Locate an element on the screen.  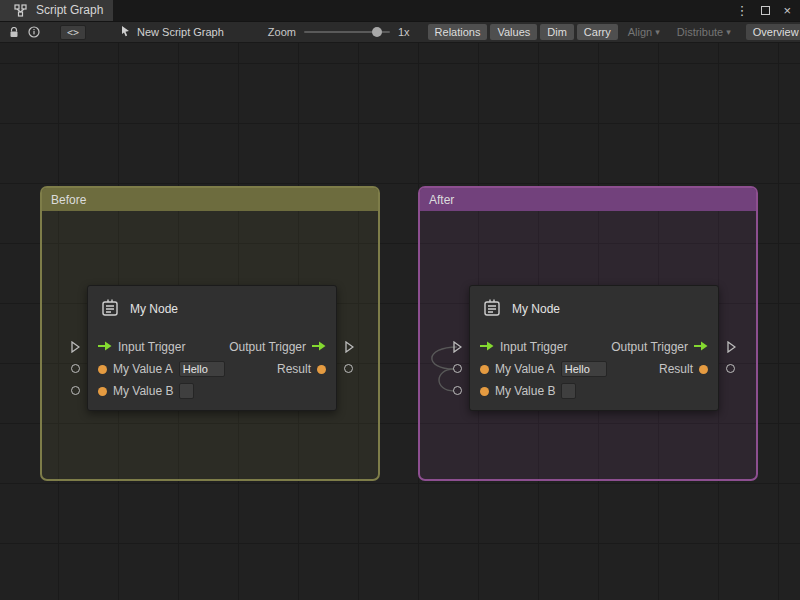
connection-edges is located at coordinates (444, 367).